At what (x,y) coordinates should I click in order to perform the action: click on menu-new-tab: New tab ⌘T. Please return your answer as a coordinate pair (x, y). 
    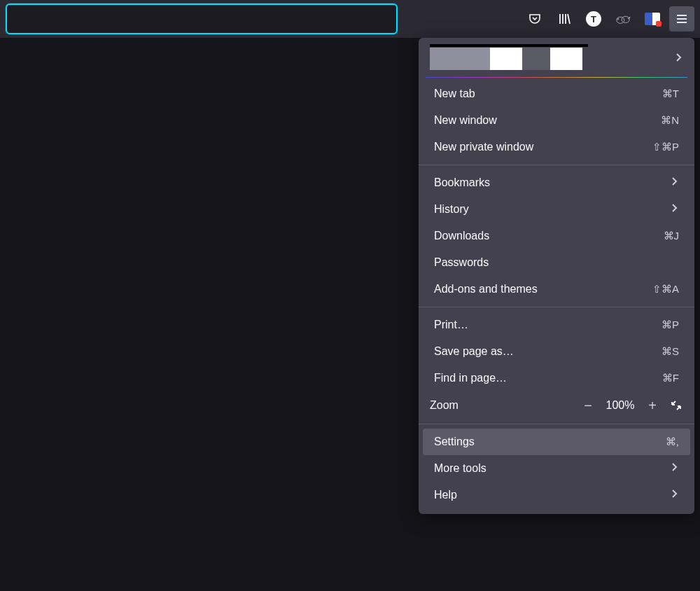
    Looking at the image, I should click on (556, 94).